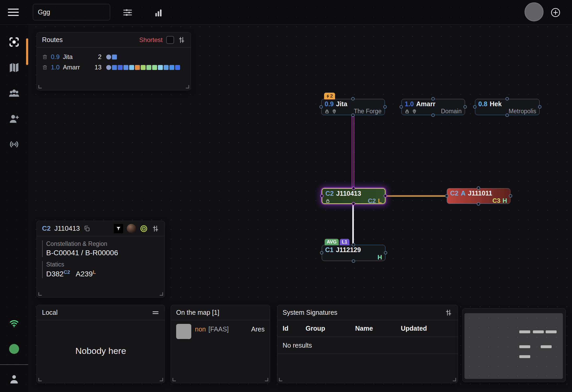  I want to click on routes-settings-button, so click(182, 40).